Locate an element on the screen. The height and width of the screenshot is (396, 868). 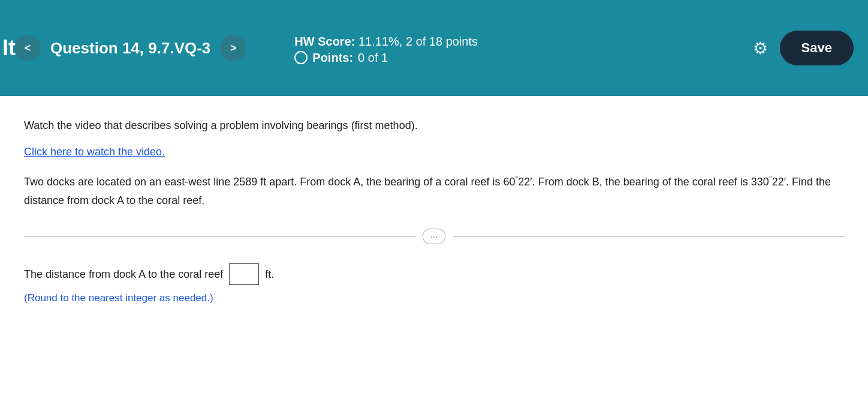
hw-score-value: 11.11%, 2 of 18 points is located at coordinates (418, 41).